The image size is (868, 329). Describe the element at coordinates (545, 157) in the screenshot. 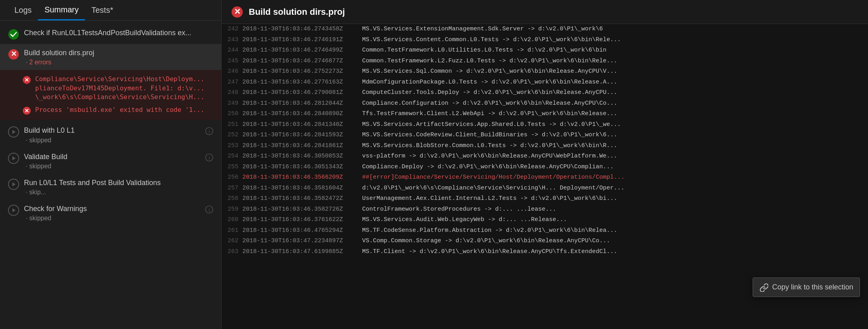

I see `log-row: 2542018-11-30T16:03:46.3050853Zvss-platf…` at that location.